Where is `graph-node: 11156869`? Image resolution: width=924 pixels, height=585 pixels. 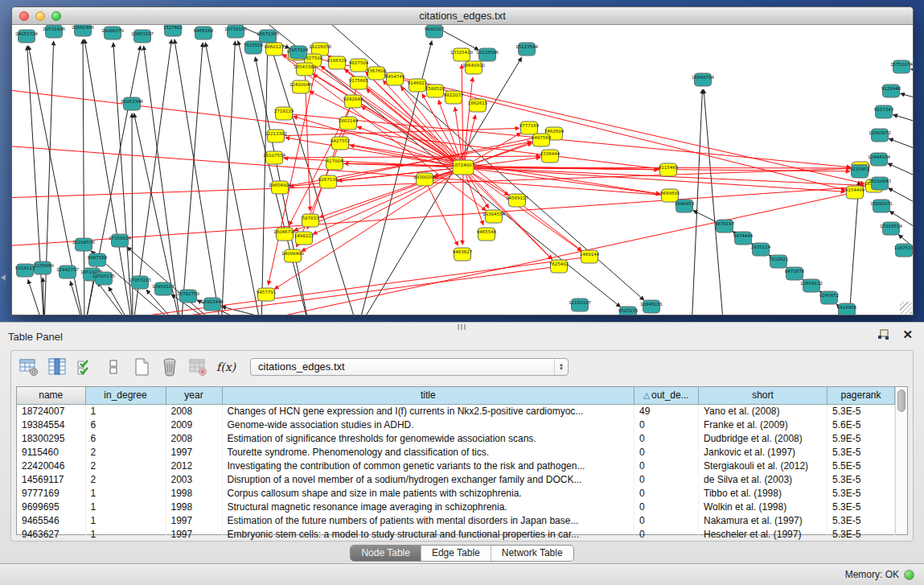 graph-node: 11156869 is located at coordinates (43, 268).